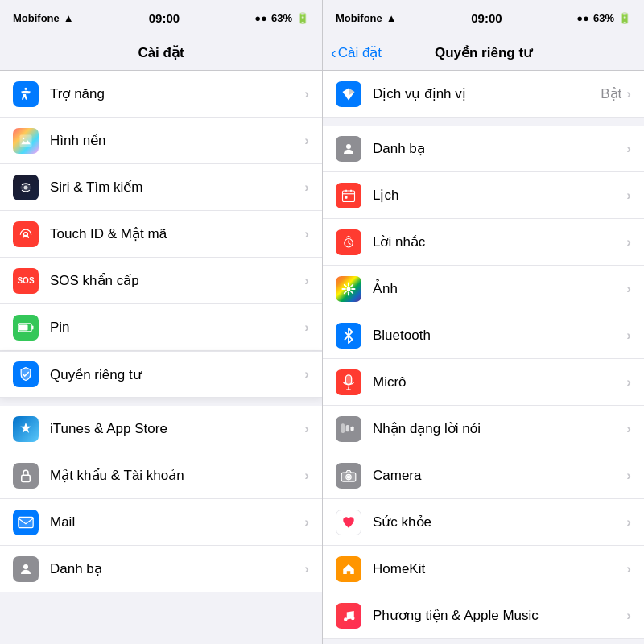 This screenshot has height=644, width=644. I want to click on homekit-label: HomeKit, so click(499, 569).